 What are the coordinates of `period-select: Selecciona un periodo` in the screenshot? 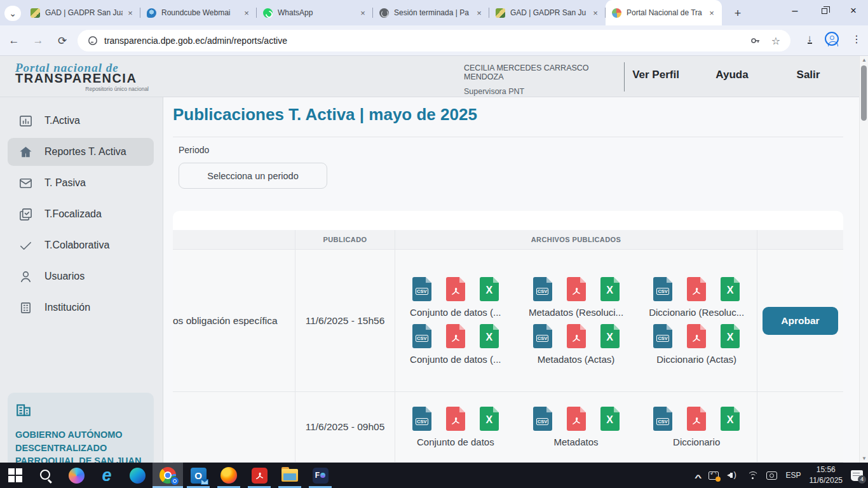 It's located at (253, 175).